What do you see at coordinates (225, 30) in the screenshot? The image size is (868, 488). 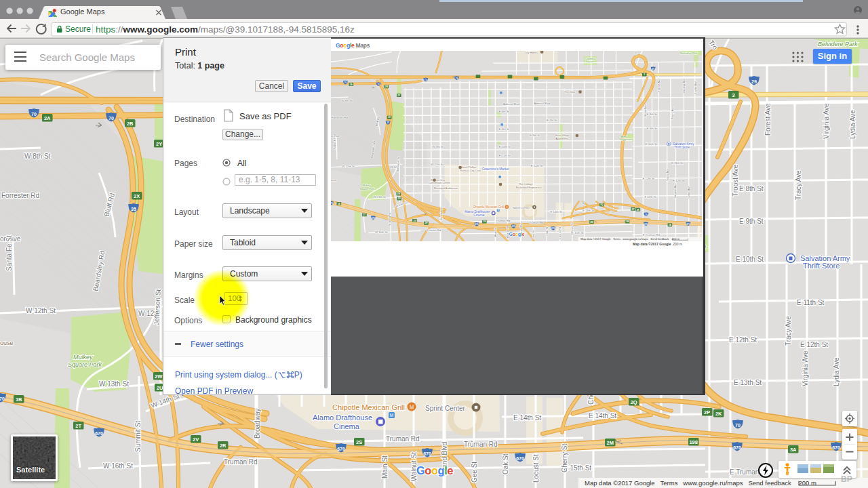 I see `svg-text:https://www.google.com/maps/@3: https://www.google.com/maps/@39.1017188,…` at bounding box center [225, 30].